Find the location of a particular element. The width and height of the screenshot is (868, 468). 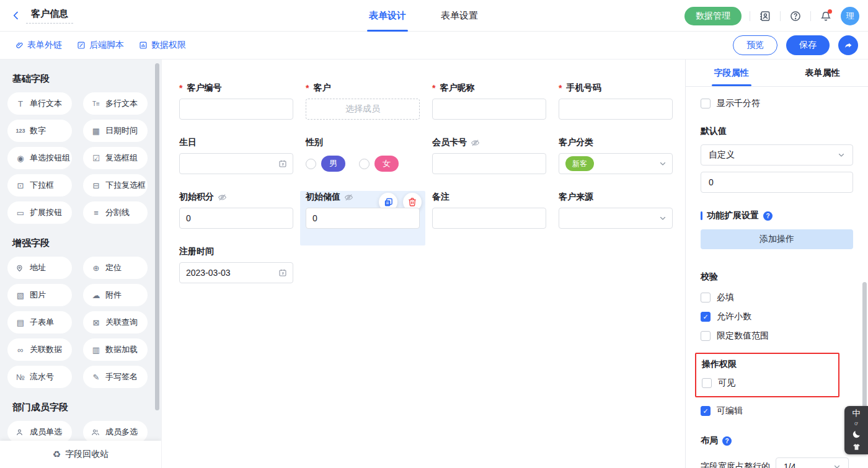

field-type-radio-group: ◉单选按钮组 is located at coordinates (40, 158).